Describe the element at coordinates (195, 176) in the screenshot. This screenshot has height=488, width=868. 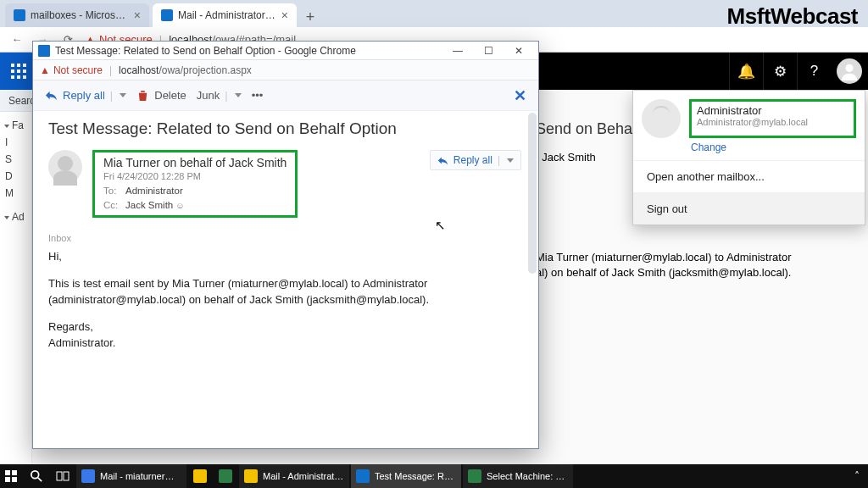
I see `sent-date: Fri 4/24/2020 12:28 PM` at that location.